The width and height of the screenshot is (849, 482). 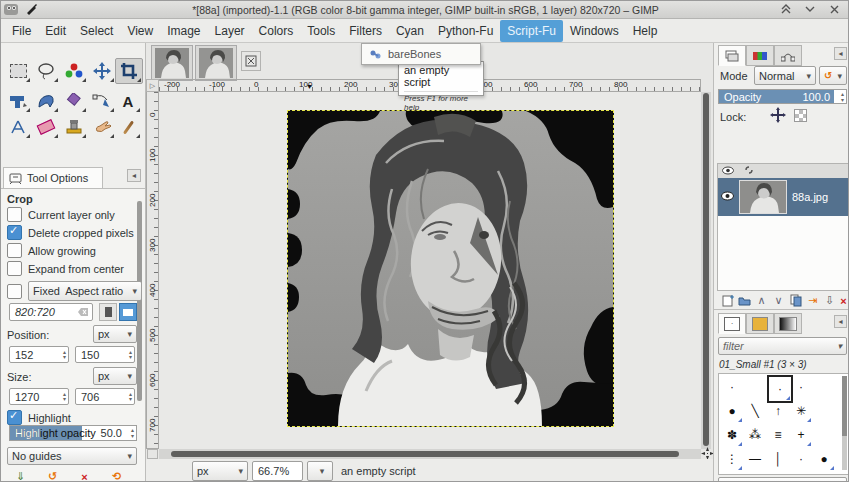 What do you see at coordinates (796, 300) in the screenshot?
I see `duplicate-layer-button` at bounding box center [796, 300].